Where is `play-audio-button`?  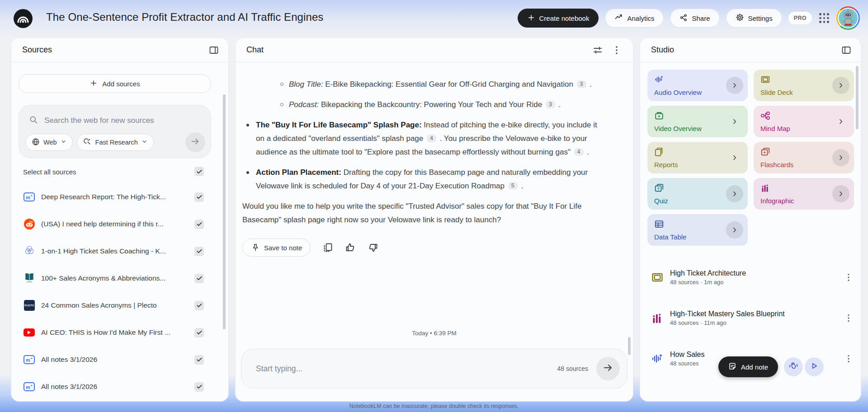
play-audio-button is located at coordinates (814, 367).